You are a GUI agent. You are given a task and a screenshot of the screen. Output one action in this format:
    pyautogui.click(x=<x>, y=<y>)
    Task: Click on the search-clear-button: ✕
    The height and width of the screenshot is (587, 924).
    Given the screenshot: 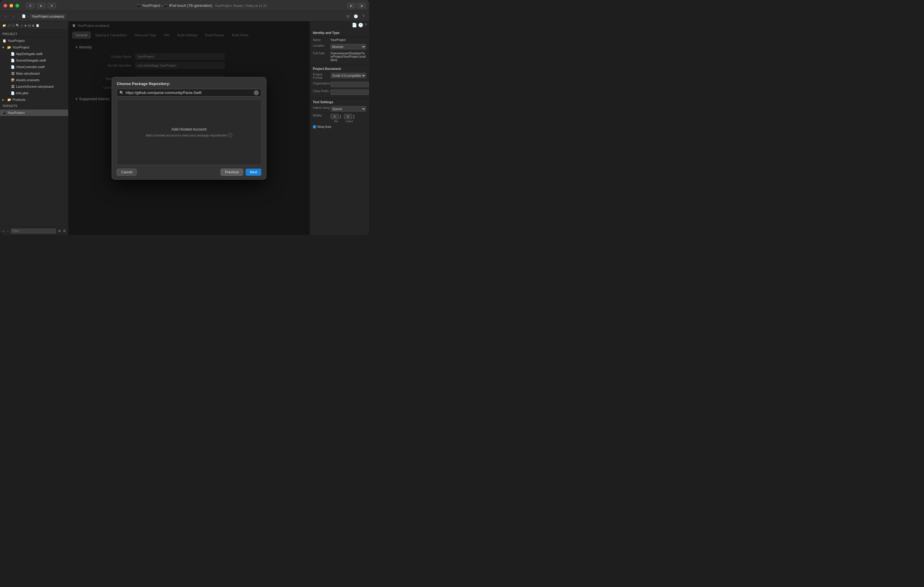 What is the action you would take?
    pyautogui.click(x=256, y=93)
    